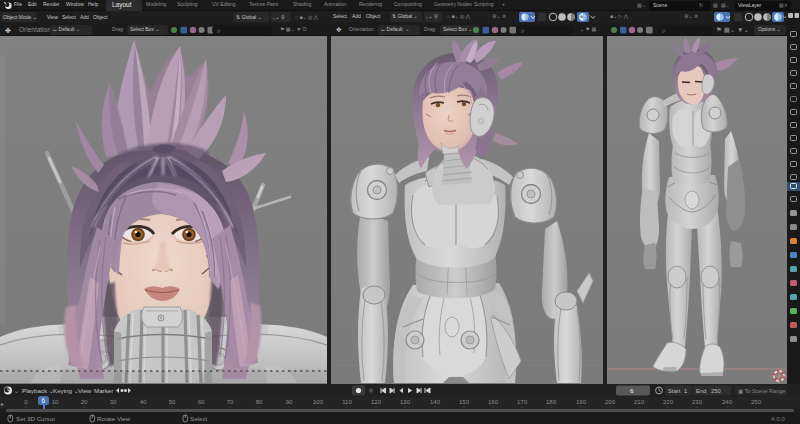 This screenshot has height=424, width=800. I want to click on svg-text: 210, so click(640, 402).